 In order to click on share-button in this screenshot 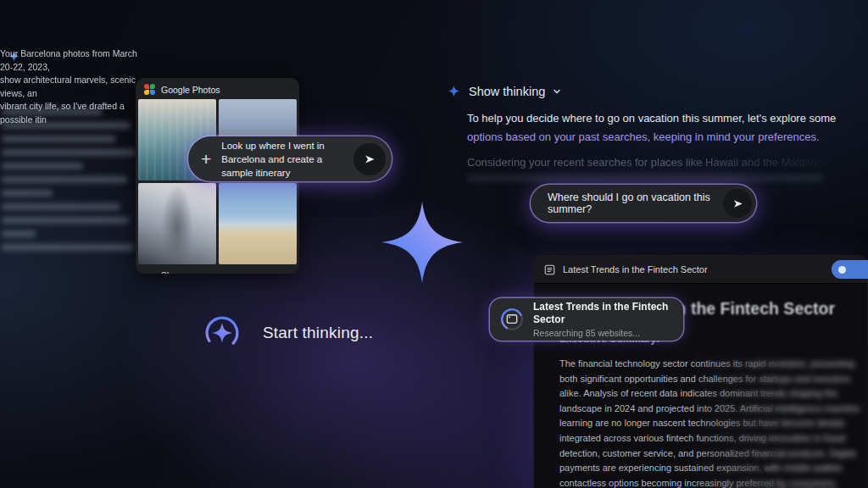, I will do `click(849, 269)`.